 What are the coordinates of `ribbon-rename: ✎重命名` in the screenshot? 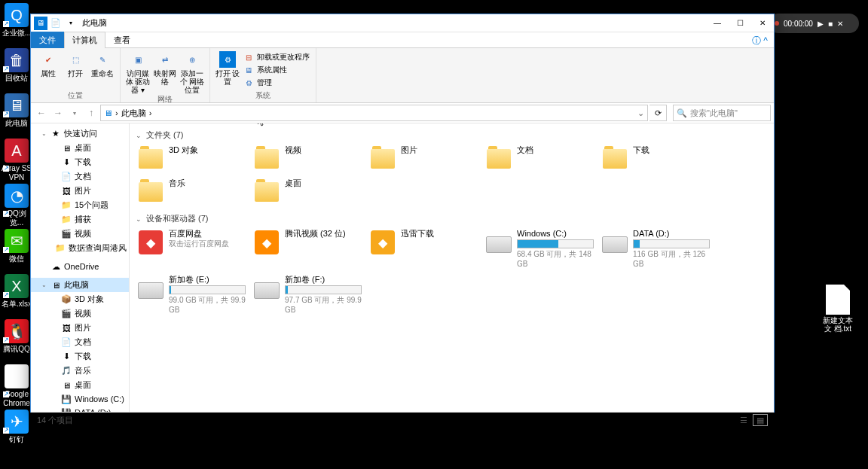 It's located at (102, 70).